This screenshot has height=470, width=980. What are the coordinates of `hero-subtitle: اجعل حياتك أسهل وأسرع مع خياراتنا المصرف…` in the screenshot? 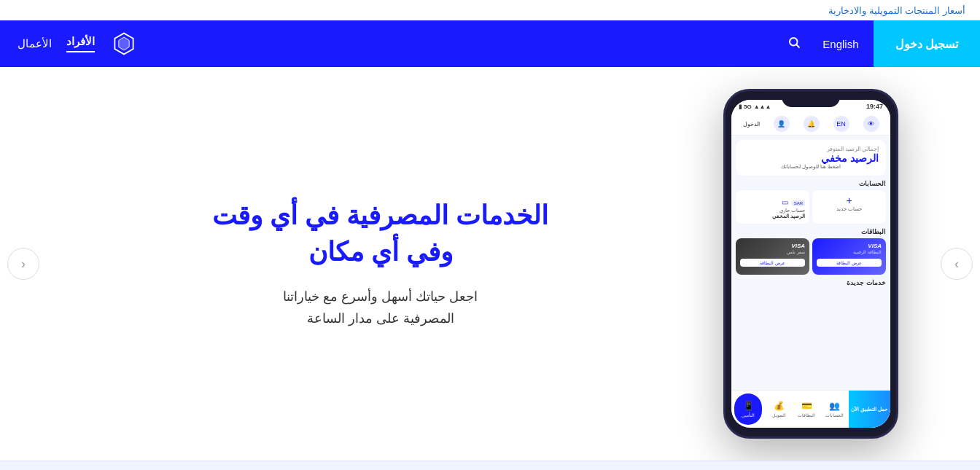 It's located at (381, 308).